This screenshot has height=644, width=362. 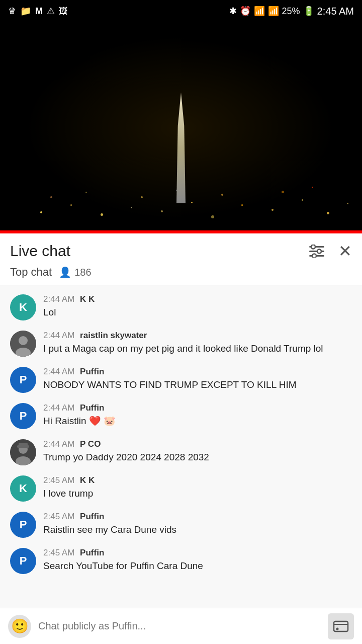 I want to click on viewer-icon: 👤, so click(x=65, y=272).